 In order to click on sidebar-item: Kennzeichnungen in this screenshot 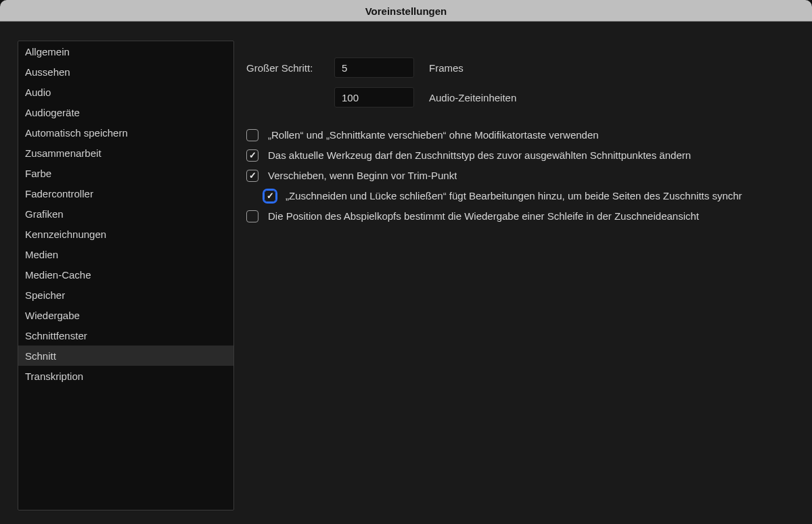, I will do `click(126, 234)`.